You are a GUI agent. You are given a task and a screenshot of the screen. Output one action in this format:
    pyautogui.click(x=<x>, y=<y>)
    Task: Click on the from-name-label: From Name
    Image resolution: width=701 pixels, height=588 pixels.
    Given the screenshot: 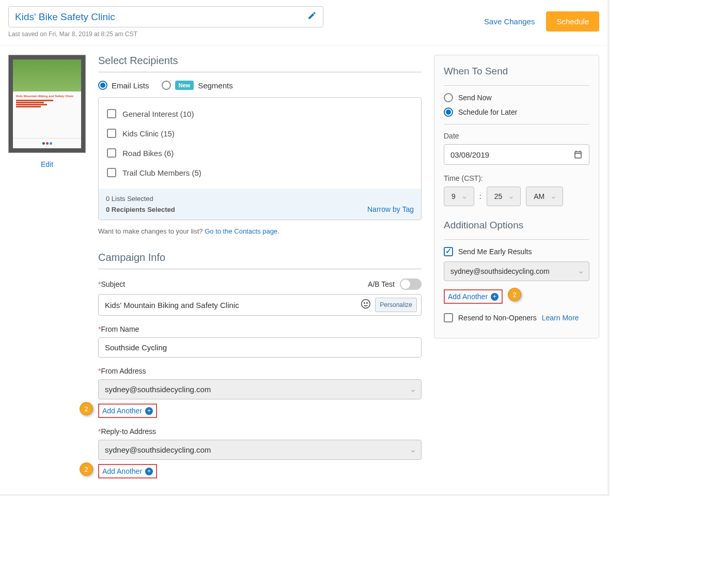 What is the action you would take?
    pyautogui.click(x=120, y=329)
    